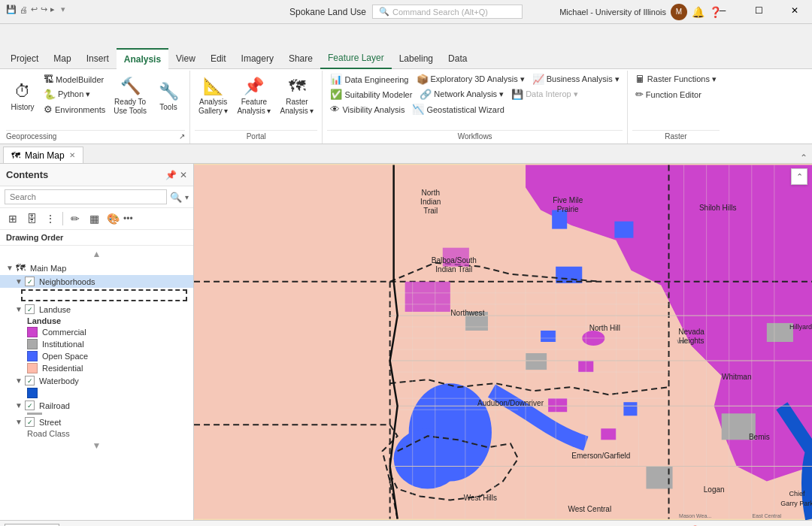  I want to click on db-view-btn: 🗄, so click(32, 219).